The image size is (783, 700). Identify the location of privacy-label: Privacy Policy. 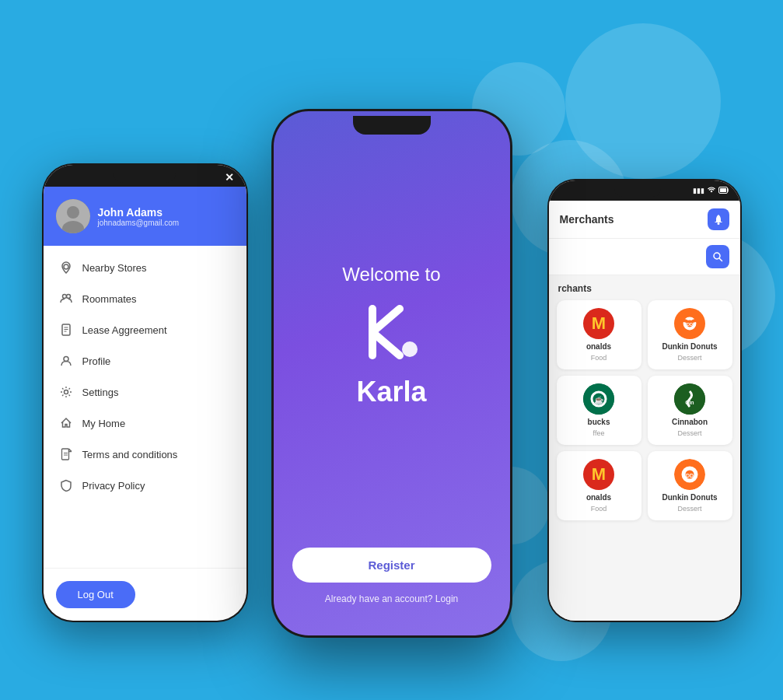
(114, 485).